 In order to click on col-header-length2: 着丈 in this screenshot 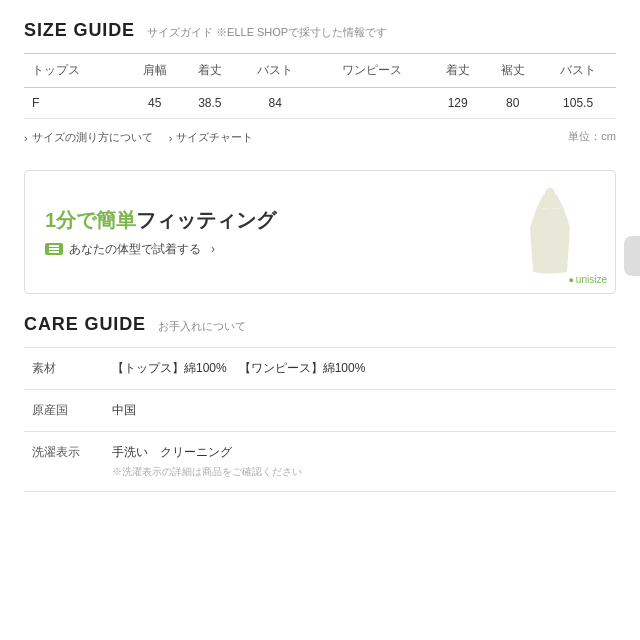, I will do `click(458, 71)`.